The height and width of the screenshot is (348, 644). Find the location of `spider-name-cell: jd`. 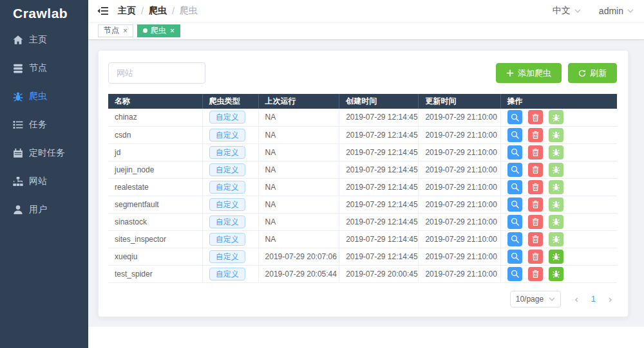

spider-name-cell: jd is located at coordinates (155, 152).